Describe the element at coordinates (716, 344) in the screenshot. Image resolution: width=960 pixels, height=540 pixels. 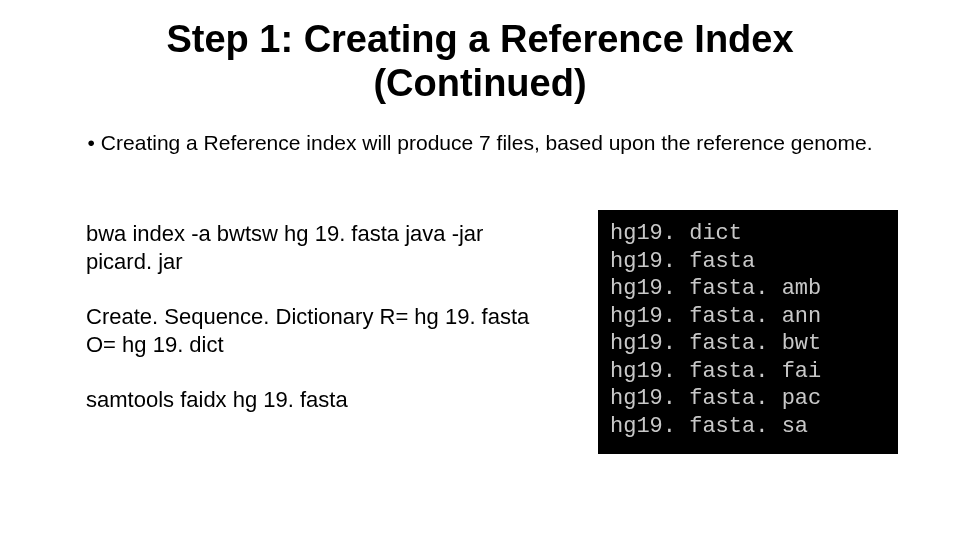
I see `terminal-line: hg19. fasta. bwt` at that location.